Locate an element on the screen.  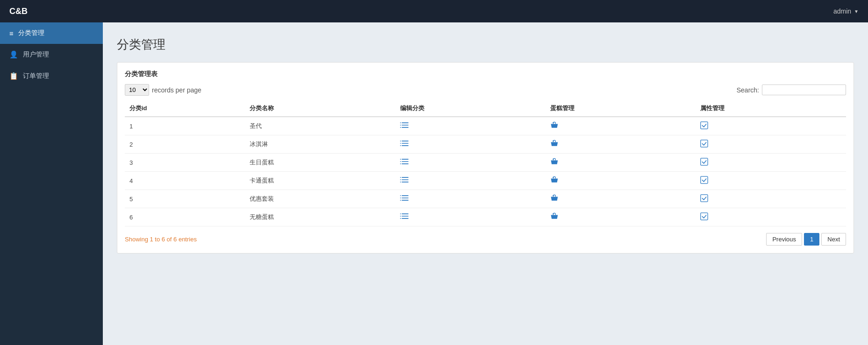
page-title: 分类管理 is located at coordinates (485, 45).